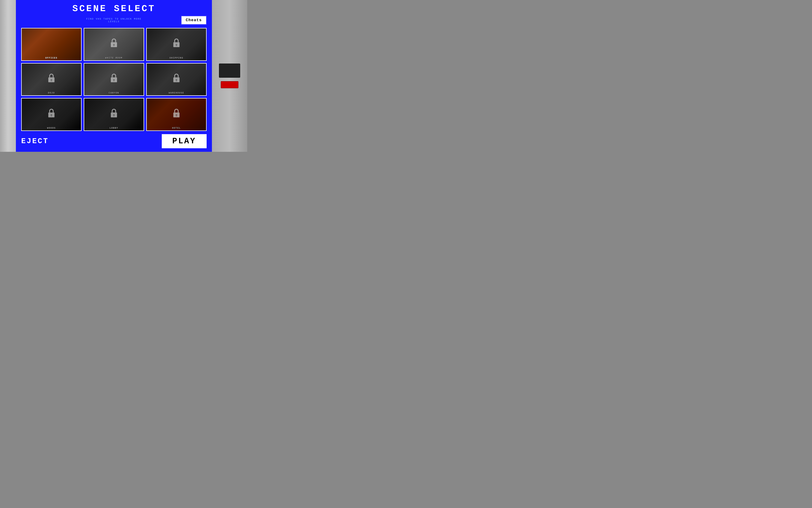 The image size is (812, 508). Describe the element at coordinates (114, 141) in the screenshot. I see `bottom-row: EJECT PLAY` at that location.